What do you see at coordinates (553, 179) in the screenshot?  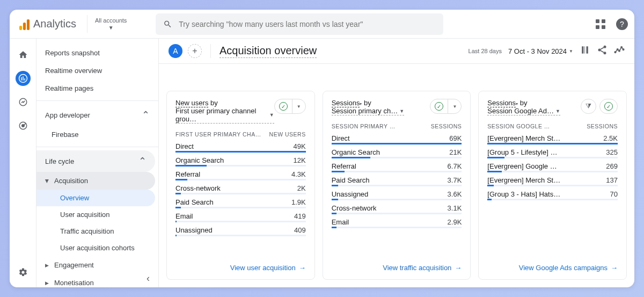 I see `data-row: [Evergreen] Merch St…137` at bounding box center [553, 179].